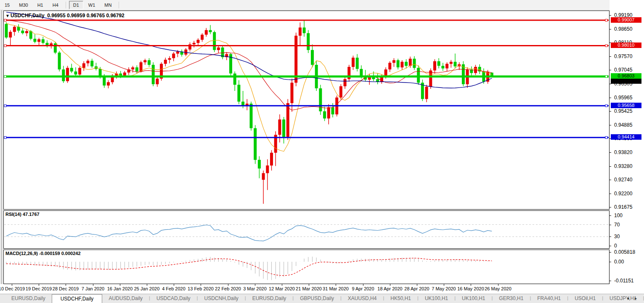 This screenshot has height=303, width=644. What do you see at coordinates (623, 29) in the screenshot?
I see `price-tick-label: 0.98650` at bounding box center [623, 29].